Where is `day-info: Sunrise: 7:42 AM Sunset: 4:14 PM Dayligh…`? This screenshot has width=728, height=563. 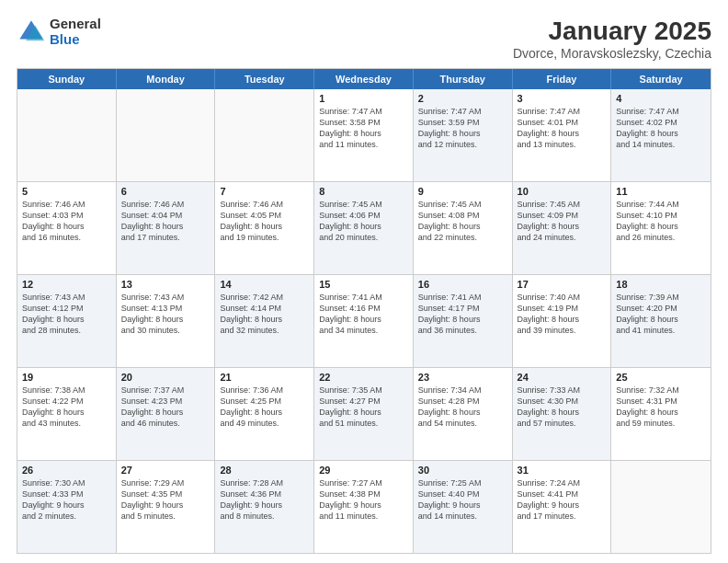 day-info: Sunrise: 7:42 AM Sunset: 4:14 PM Dayligh… is located at coordinates (265, 315).